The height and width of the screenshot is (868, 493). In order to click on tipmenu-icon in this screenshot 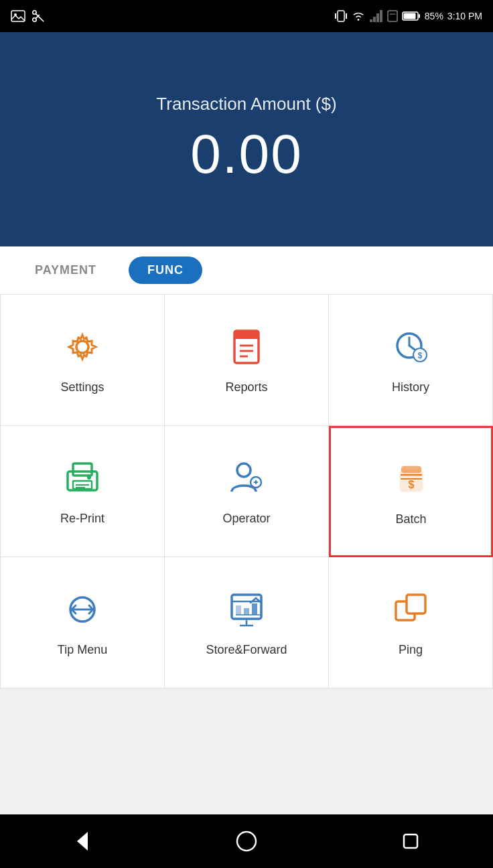, I will do `click(82, 611)`.